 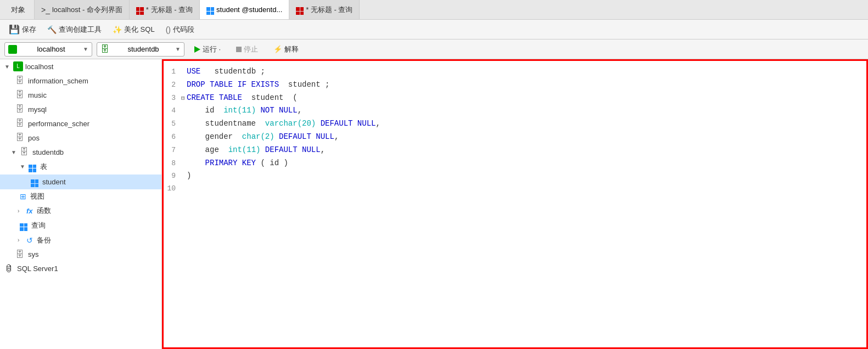 What do you see at coordinates (75, 30) in the screenshot?
I see `query-tool-button: 🔨 查询创建工具` at bounding box center [75, 30].